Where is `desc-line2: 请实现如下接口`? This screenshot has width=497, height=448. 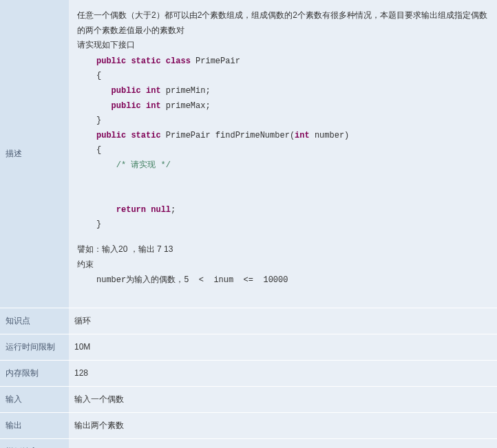 desc-line2: 请实现如下接口 is located at coordinates (283, 45).